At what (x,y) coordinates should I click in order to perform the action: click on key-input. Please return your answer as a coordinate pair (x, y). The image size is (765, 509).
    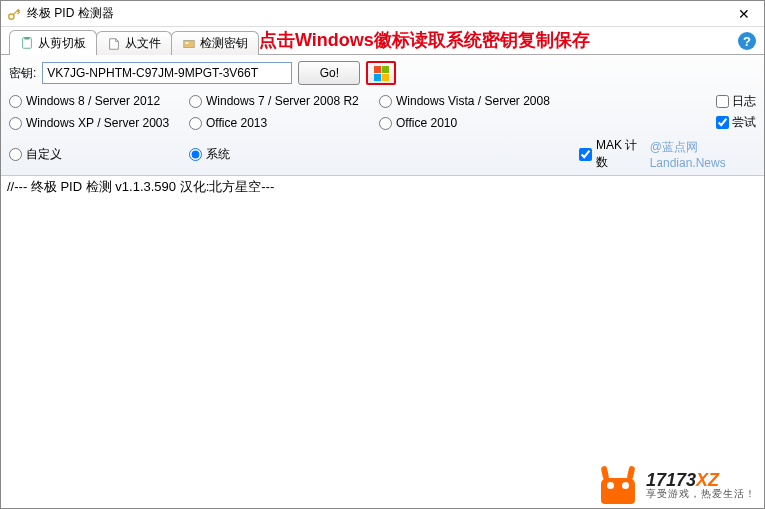
    Looking at the image, I should click on (167, 73).